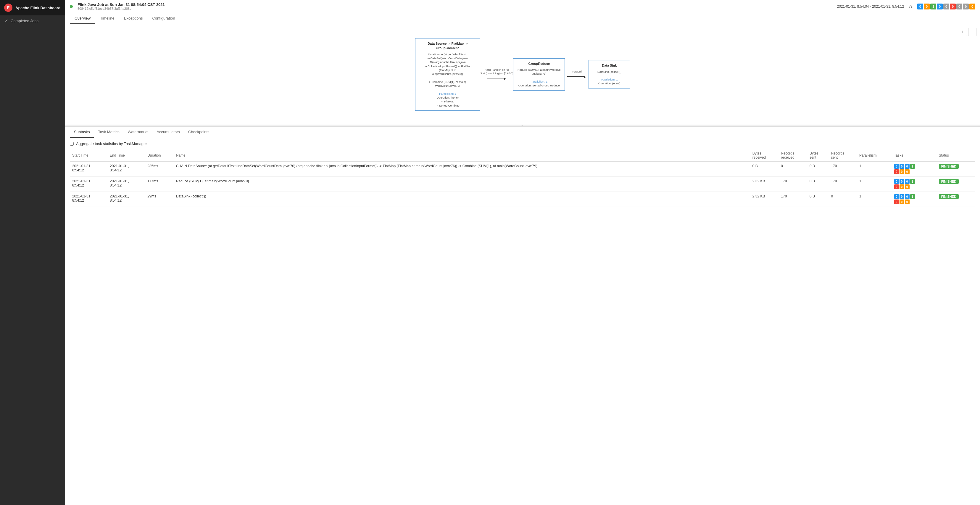 The width and height of the screenshot is (980, 505). I want to click on cell-records-sent-1: 170, so click(843, 184).